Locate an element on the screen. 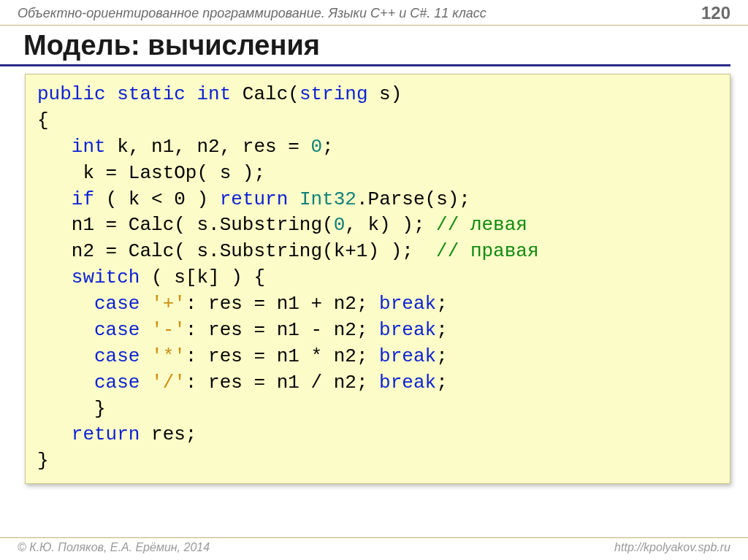 This screenshot has height=560, width=748. top-bar: Объектно-ориентированное программировани… is located at coordinates (374, 13).